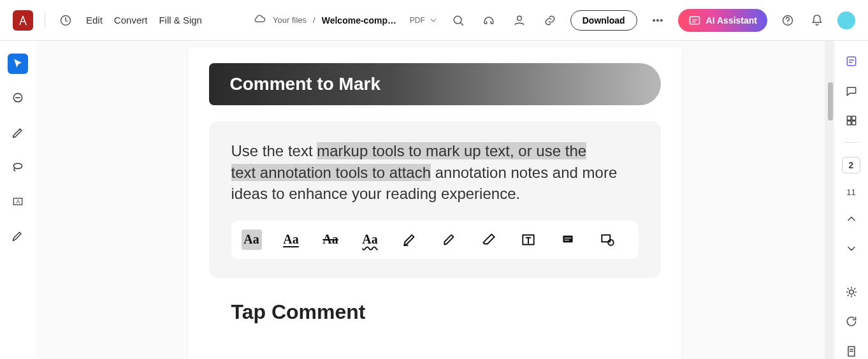 Image resolution: width=868 pixels, height=359 pixels. I want to click on breadcrumb: Your files / Welcome-compr…, so click(326, 20).